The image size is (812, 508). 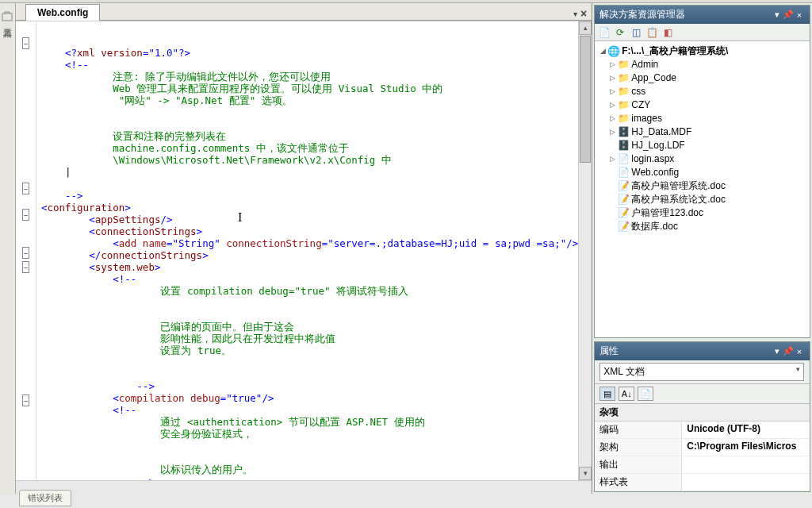 I want to click on property-row: 编码Unicode (UTF-8), so click(x=703, y=430).